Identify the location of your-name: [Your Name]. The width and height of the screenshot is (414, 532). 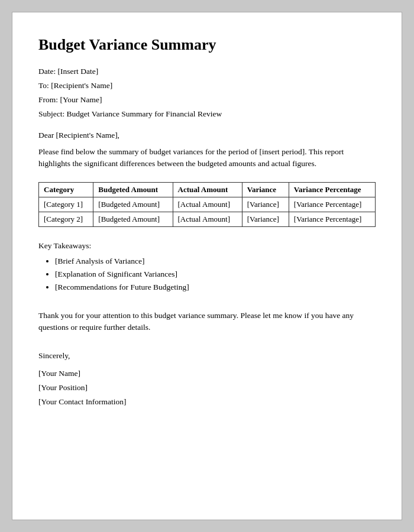
(207, 374).